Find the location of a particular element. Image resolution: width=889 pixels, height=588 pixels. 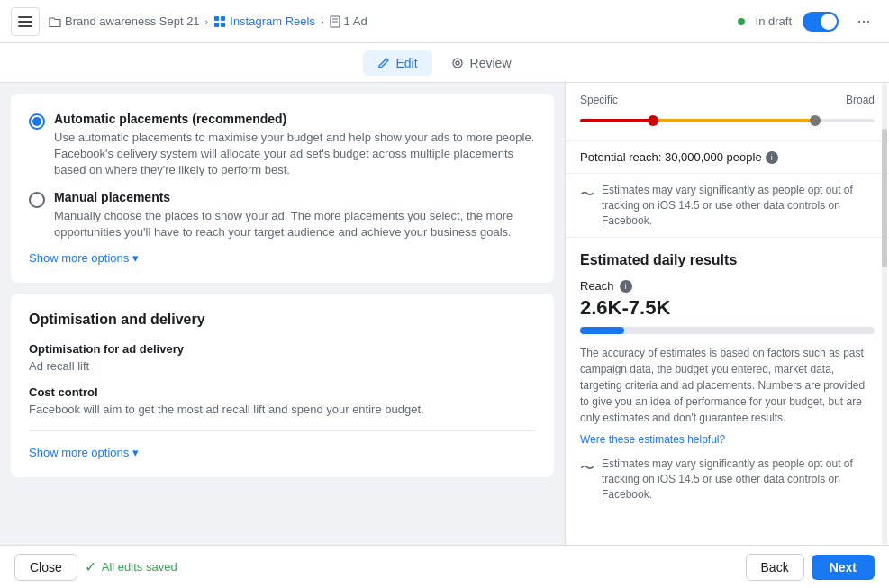

potential-reach-info: i is located at coordinates (772, 158).